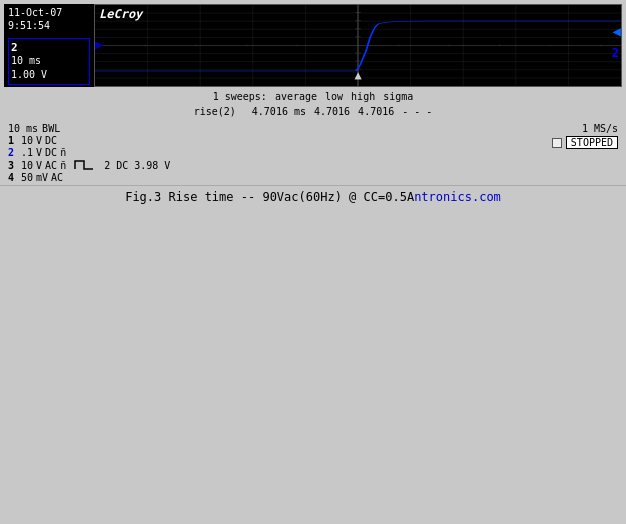 The image size is (626, 524). What do you see at coordinates (592, 142) in the screenshot?
I see `status-badge: STOPPED` at bounding box center [592, 142].